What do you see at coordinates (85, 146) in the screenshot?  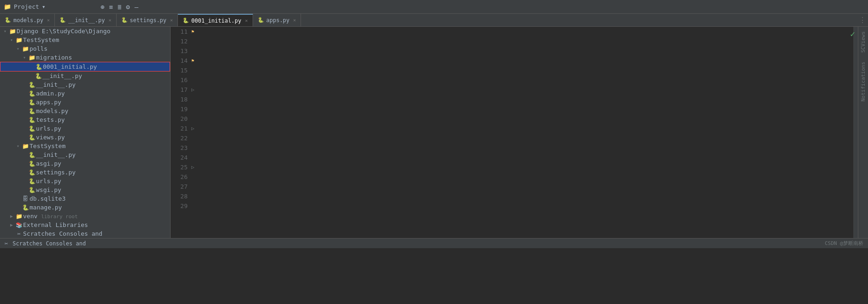 I see `sidebar-item-testsystem2: ▾ 📁 TestSystem` at bounding box center [85, 146].